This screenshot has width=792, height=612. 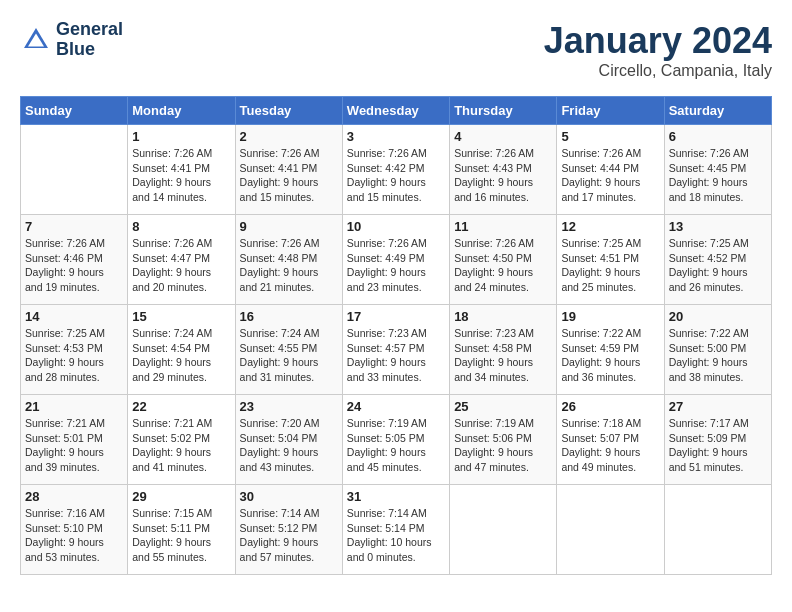 I want to click on day-of-week-header: Monday, so click(x=182, y=111).